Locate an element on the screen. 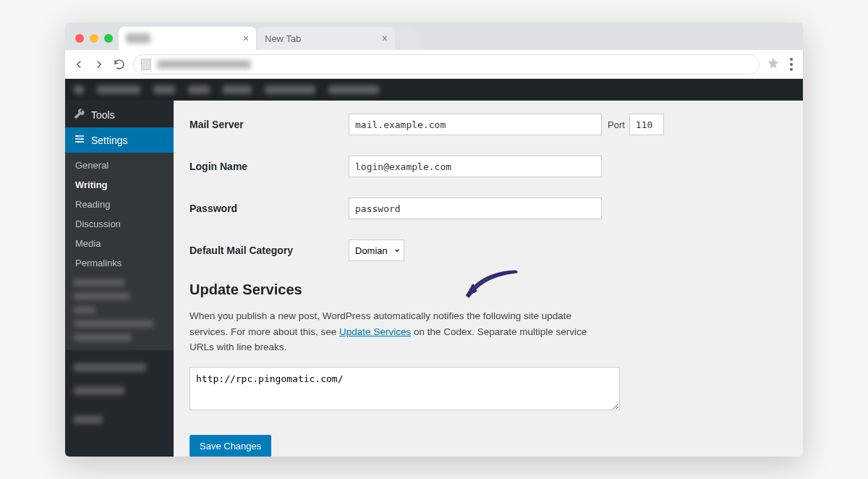 The width and height of the screenshot is (868, 479). tab-title-blurred is located at coordinates (138, 38).